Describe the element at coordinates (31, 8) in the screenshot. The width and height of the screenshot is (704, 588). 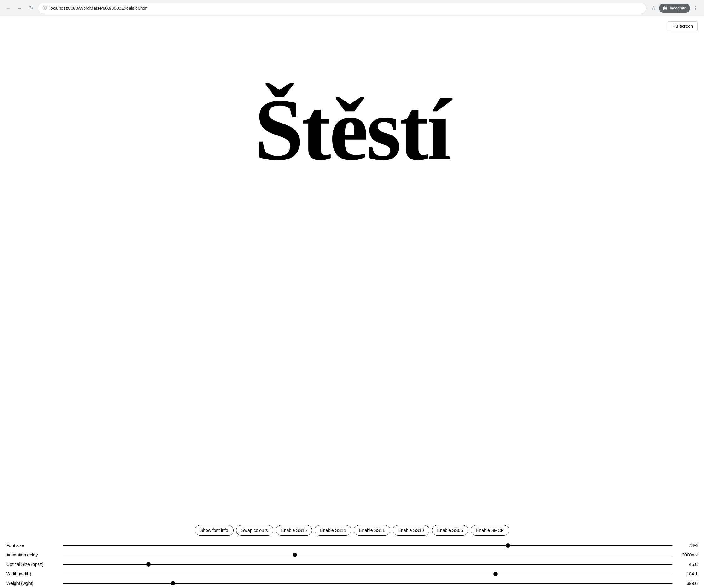
I see `reload-button: ↻` at that location.